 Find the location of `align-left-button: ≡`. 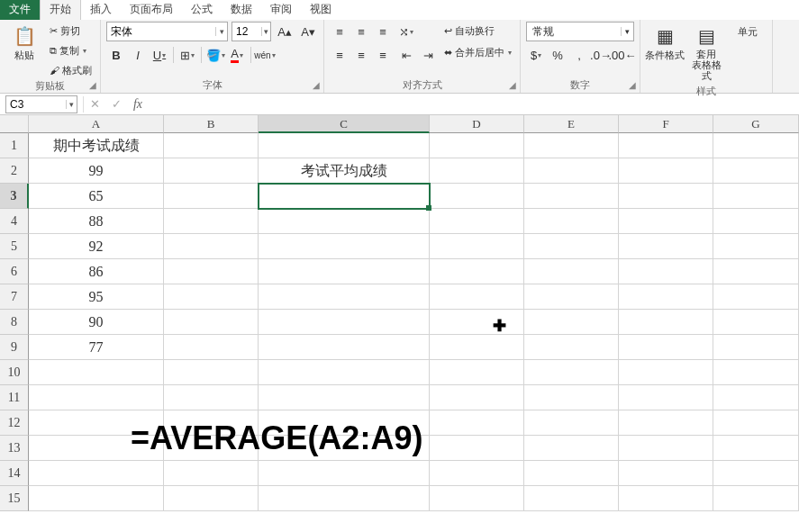

align-left-button: ≡ is located at coordinates (340, 55).